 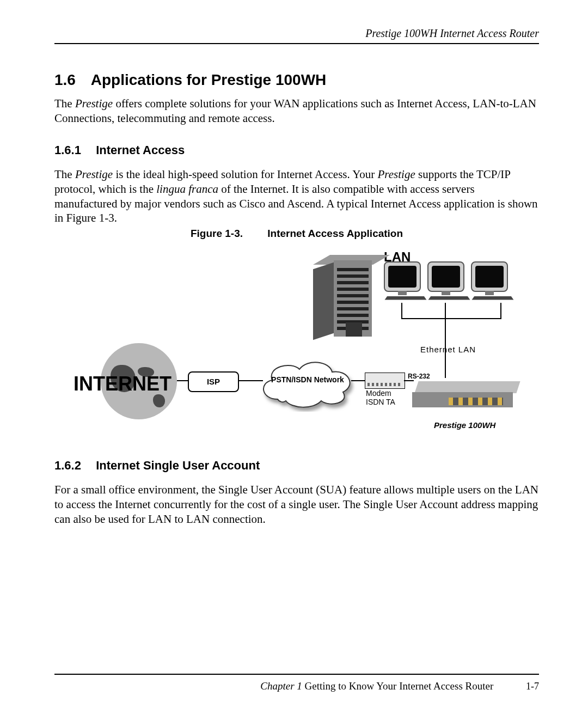 What do you see at coordinates (74, 466) in the screenshot?
I see `subsection-2-number: 1.6.2` at bounding box center [74, 466].